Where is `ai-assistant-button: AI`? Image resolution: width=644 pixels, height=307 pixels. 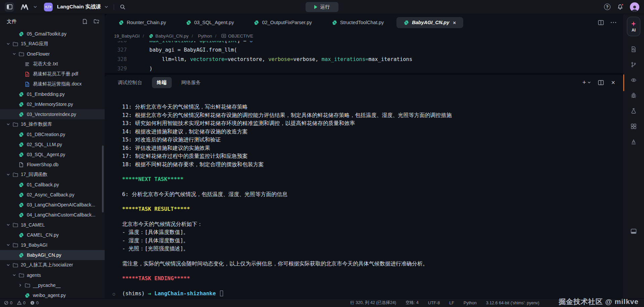
ai-assistant-button: AI is located at coordinates (634, 26).